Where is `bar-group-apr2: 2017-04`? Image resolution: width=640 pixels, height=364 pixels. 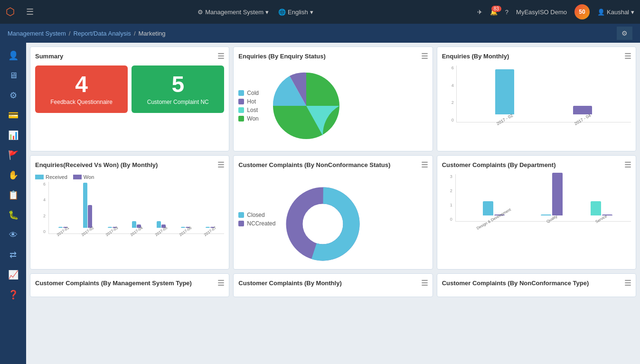
bar-group-apr2: 2017-04 is located at coordinates (137, 227).